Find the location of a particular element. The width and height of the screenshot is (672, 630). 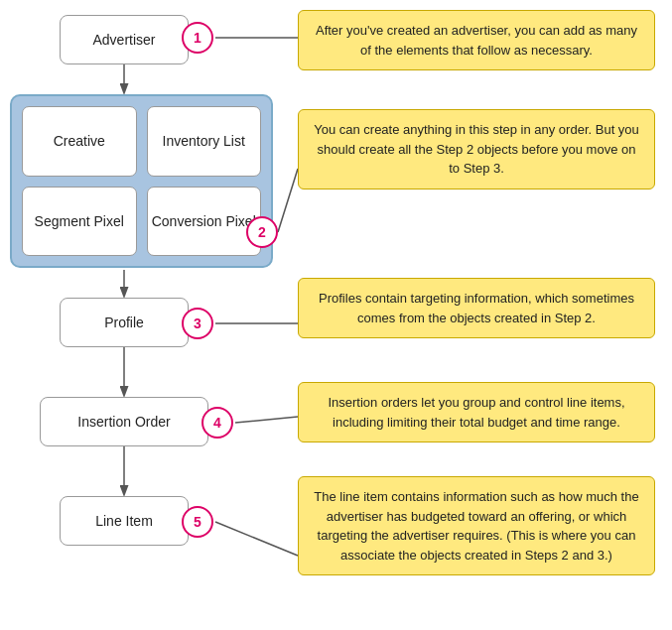

badge-2: 2 is located at coordinates (262, 232).